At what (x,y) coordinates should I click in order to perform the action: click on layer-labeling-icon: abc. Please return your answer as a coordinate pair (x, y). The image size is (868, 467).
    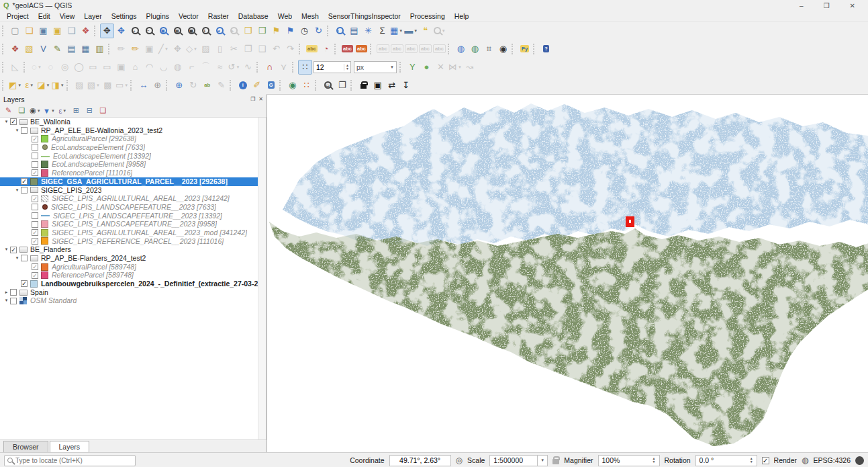
    Looking at the image, I should click on (311, 49).